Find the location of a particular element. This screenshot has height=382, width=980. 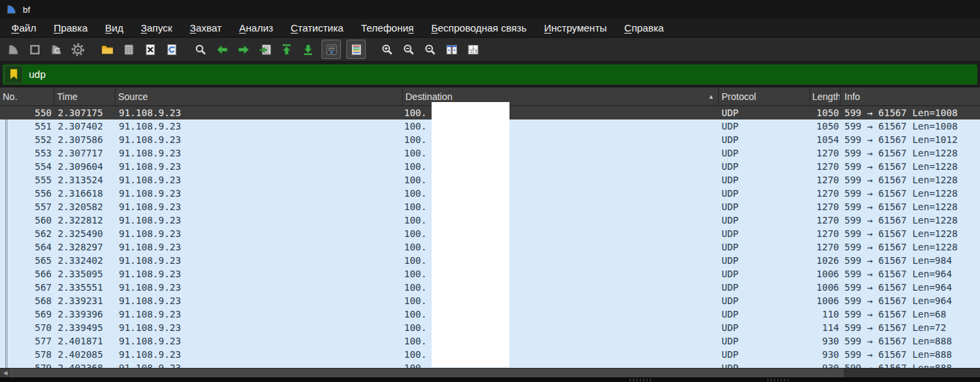

toolbar-go-forward-button is located at coordinates (244, 50).